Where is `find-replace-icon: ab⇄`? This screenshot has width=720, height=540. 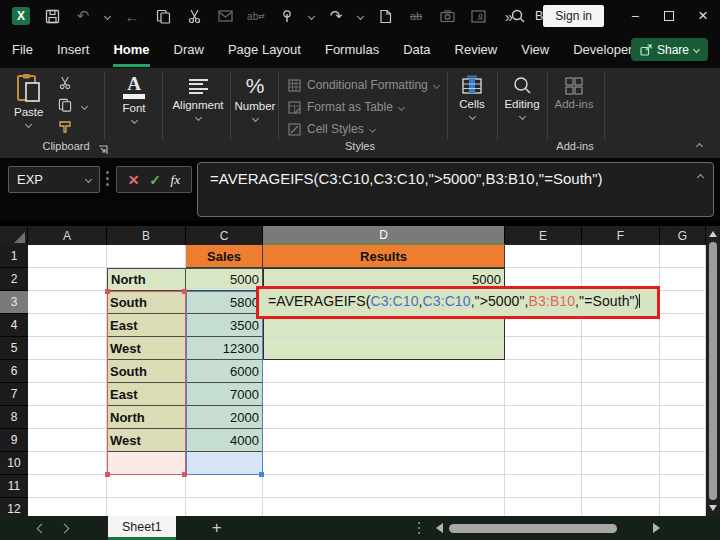
find-replace-icon: ab⇄ is located at coordinates (256, 16).